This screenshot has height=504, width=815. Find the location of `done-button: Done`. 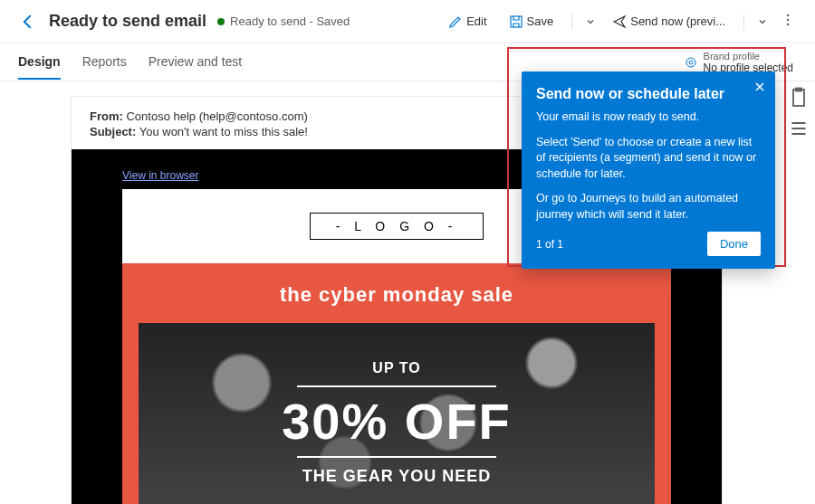

done-button: Done is located at coordinates (734, 244).